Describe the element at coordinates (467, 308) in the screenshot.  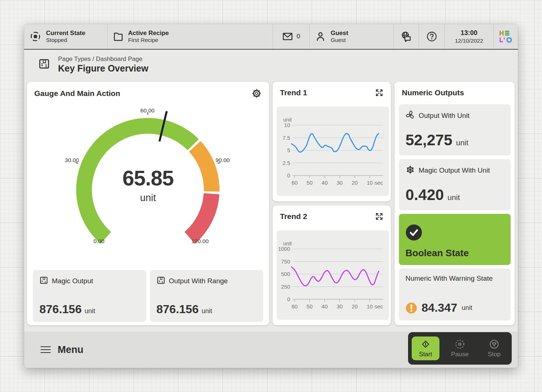
I see `numeric-with-warning-unit: unit` at that location.